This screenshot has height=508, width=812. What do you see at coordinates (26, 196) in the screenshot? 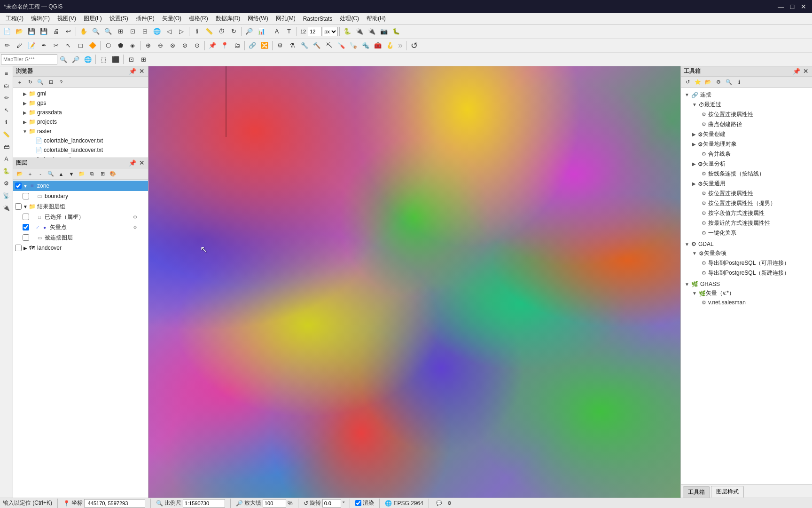
I see `layer-boundary-checkbox` at bounding box center [26, 196].